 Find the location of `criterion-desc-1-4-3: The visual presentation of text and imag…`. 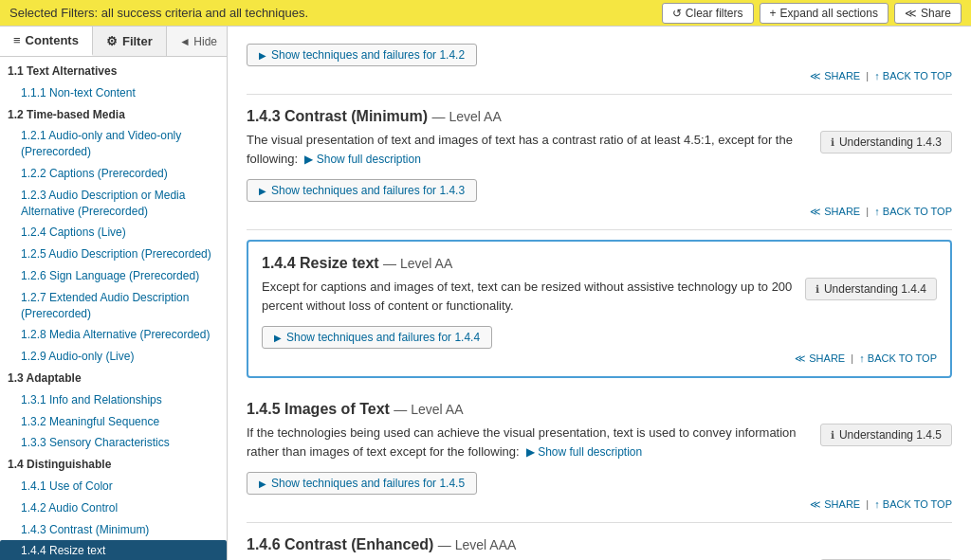

criterion-desc-1-4-3: The visual presentation of text and imag… is located at coordinates (529, 150).